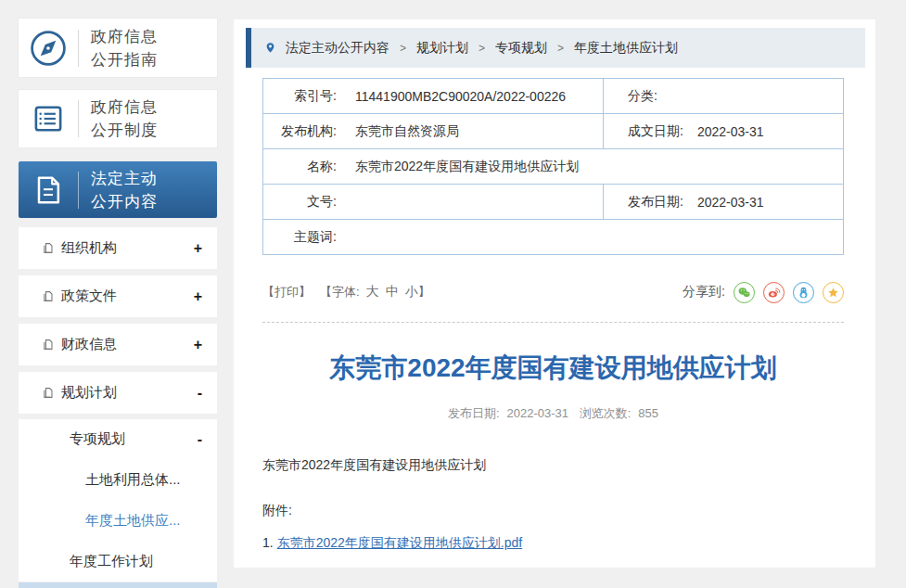  What do you see at coordinates (118, 585) in the screenshot?
I see `sidebar-next-item-edge` at bounding box center [118, 585].